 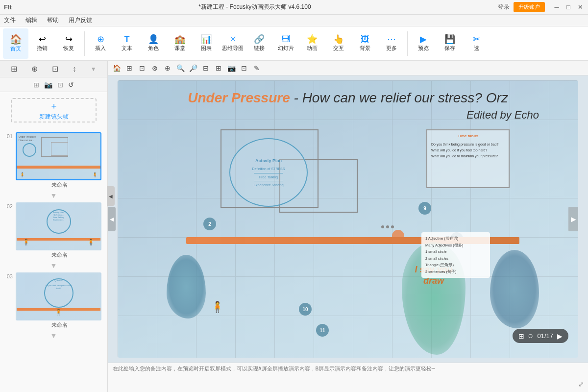 I want to click on badge-9: 9, so click(x=425, y=208).